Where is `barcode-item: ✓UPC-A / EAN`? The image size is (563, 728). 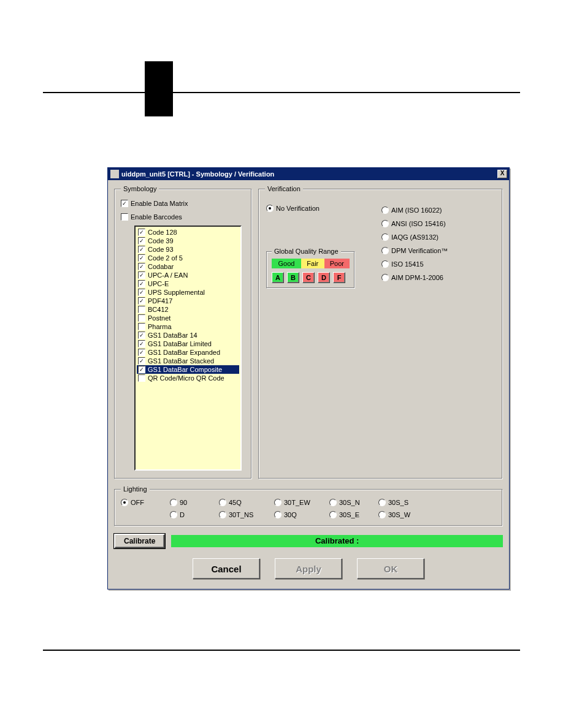
barcode-item: ✓UPC-A / EAN is located at coordinates (188, 275).